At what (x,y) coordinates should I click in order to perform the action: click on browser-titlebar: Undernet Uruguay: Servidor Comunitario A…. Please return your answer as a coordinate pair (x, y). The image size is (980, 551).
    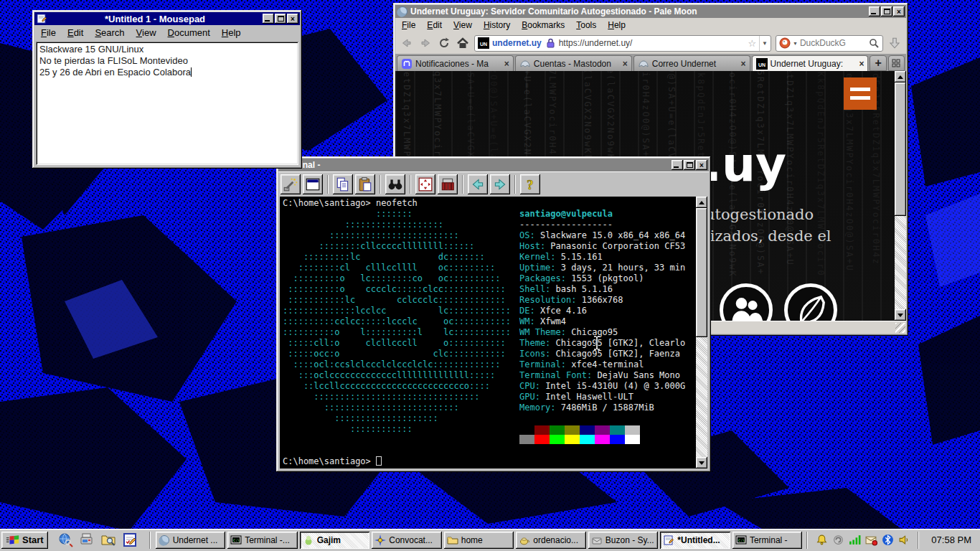
    Looking at the image, I should click on (651, 11).